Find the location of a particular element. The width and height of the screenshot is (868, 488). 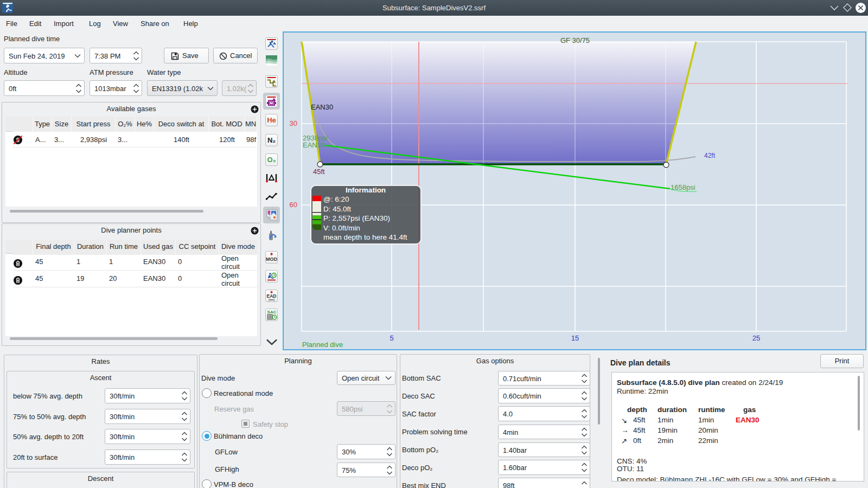

svg-text: 25 is located at coordinates (756, 338).